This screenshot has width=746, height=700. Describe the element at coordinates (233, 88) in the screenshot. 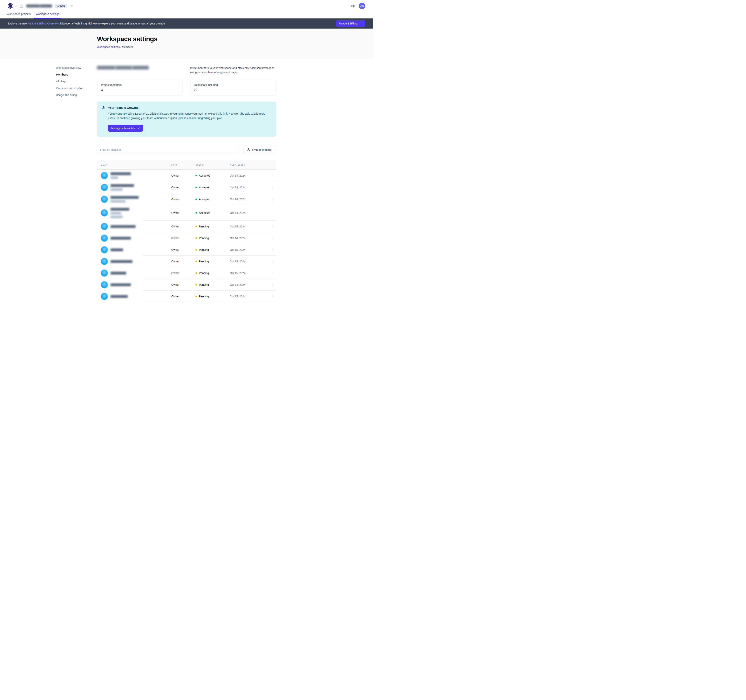

I see `total-seats-card: Total seats included 20` at that location.